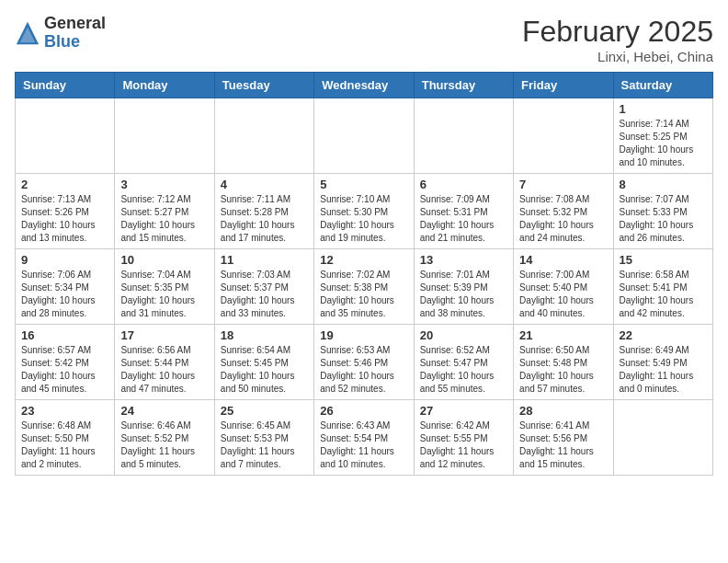 The height and width of the screenshot is (563, 728). Describe the element at coordinates (463, 370) in the screenshot. I see `day-info: Sunrise: 6:52 AM Sunset: 5:47 PM Dayligh…` at that location.